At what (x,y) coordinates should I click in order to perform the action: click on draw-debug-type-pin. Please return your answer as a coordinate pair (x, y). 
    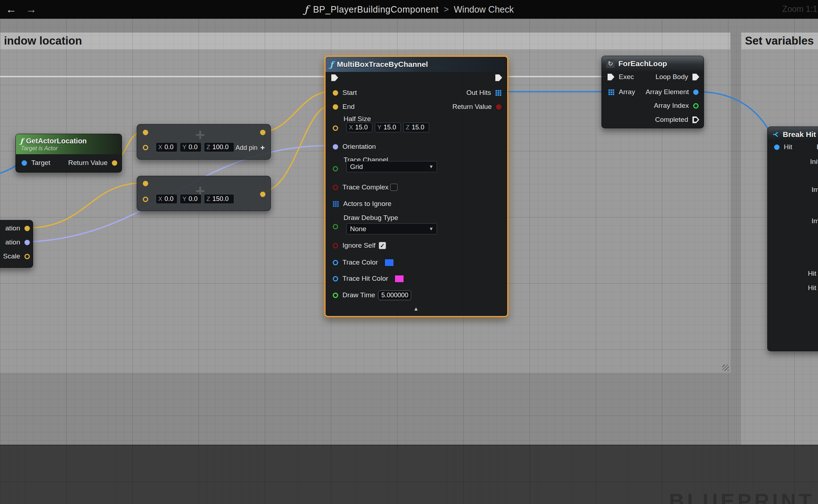
    Looking at the image, I should click on (335, 226).